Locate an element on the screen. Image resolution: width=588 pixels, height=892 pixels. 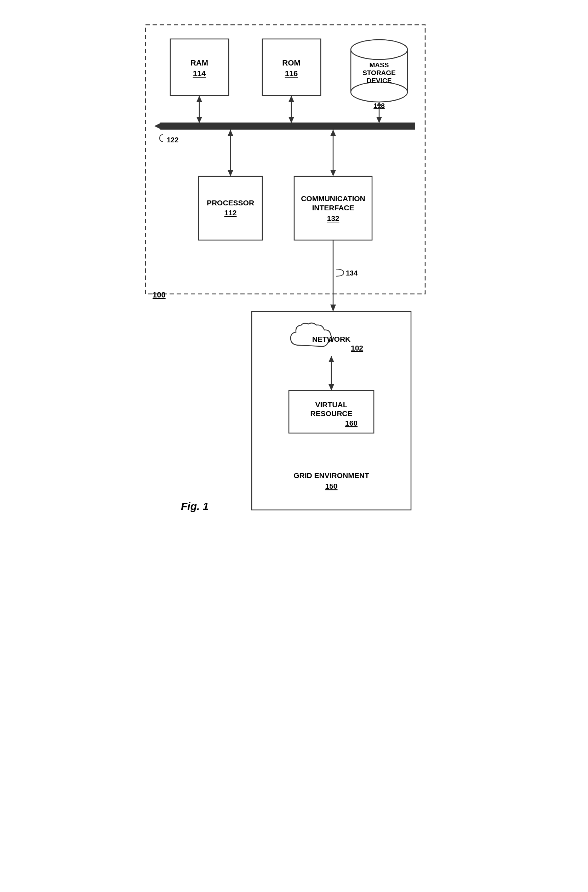
rom-arrow-down is located at coordinates (291, 120).